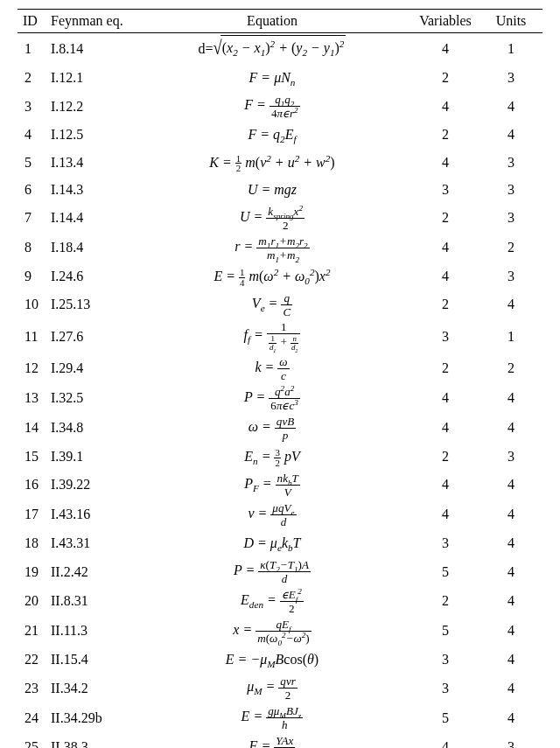  I want to click on cell-id: 21, so click(33, 631).